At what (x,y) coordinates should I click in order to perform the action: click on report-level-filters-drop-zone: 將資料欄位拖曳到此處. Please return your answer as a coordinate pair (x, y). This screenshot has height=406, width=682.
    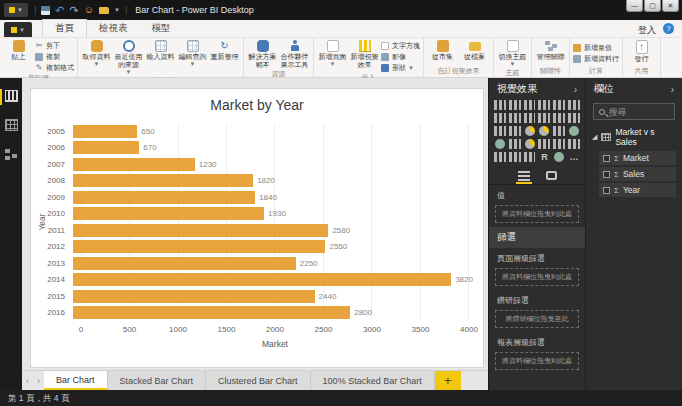
    Looking at the image, I should click on (537, 361).